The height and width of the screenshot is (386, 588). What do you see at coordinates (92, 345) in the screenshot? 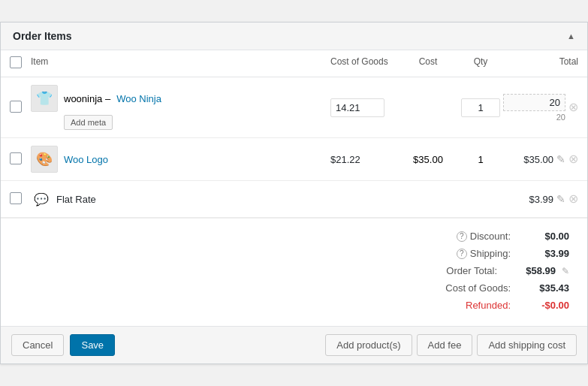
I see `save-button: Save` at bounding box center [92, 345].